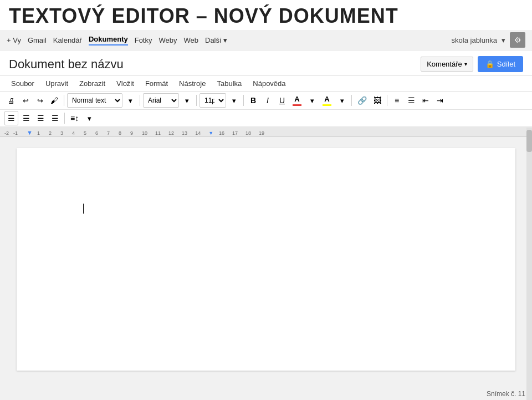  What do you see at coordinates (168, 40) in the screenshot?
I see `nav-weby: Weby` at bounding box center [168, 40].